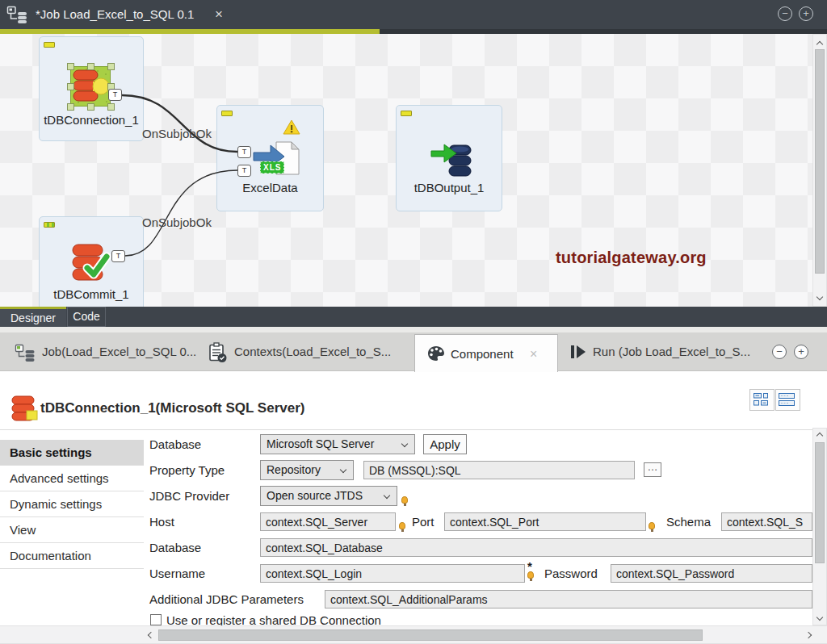 This screenshot has width=827, height=644. What do you see at coordinates (808, 635) in the screenshot?
I see `scroll-right-icon` at bounding box center [808, 635].